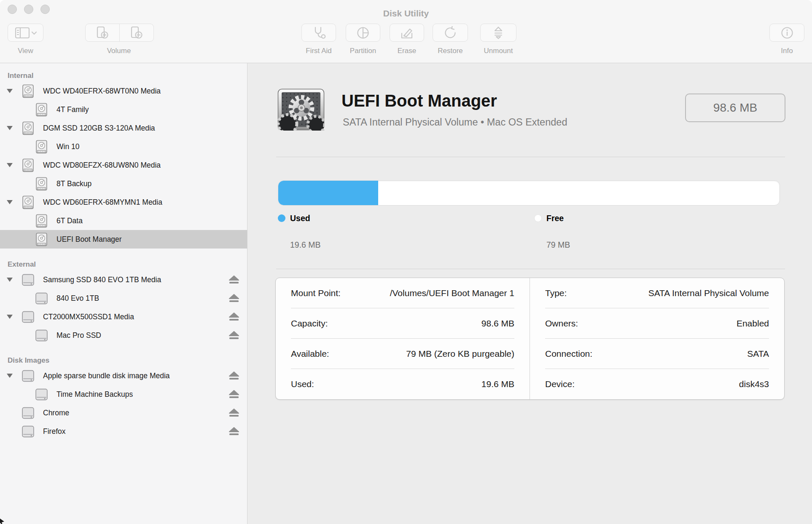 This screenshot has width=812, height=524. What do you see at coordinates (124, 202) in the screenshot?
I see `sidebar-item-wdc-wd60efrx: WDC WD60EFRX-68MYMN1 Media` at bounding box center [124, 202].